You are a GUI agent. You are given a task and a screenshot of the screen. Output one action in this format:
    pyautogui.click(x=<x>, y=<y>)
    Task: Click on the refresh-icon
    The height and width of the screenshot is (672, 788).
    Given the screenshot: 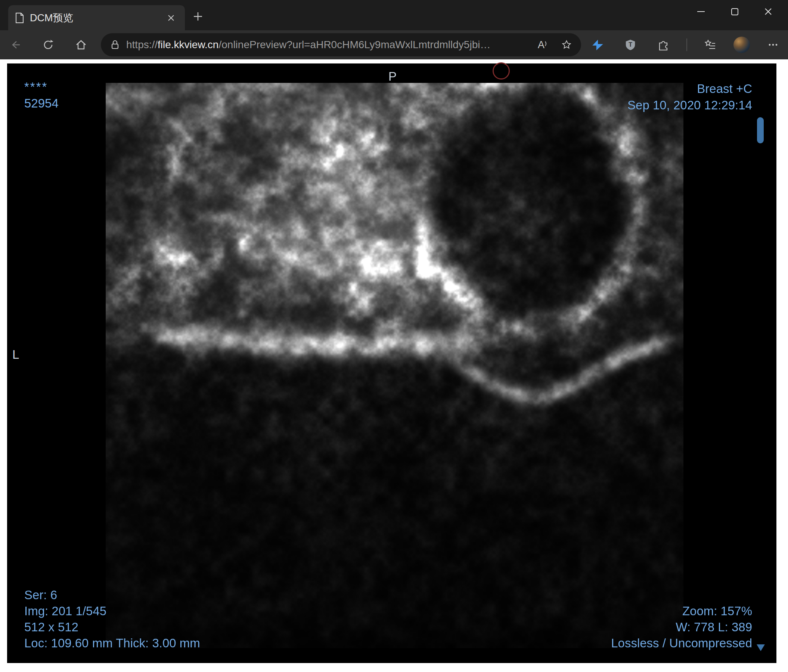 What is the action you would take?
    pyautogui.click(x=48, y=45)
    